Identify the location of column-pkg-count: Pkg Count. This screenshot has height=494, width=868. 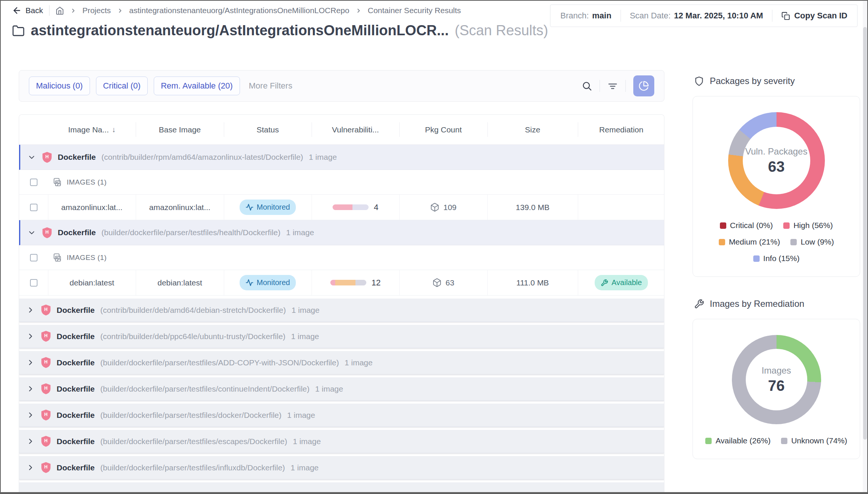
(443, 130).